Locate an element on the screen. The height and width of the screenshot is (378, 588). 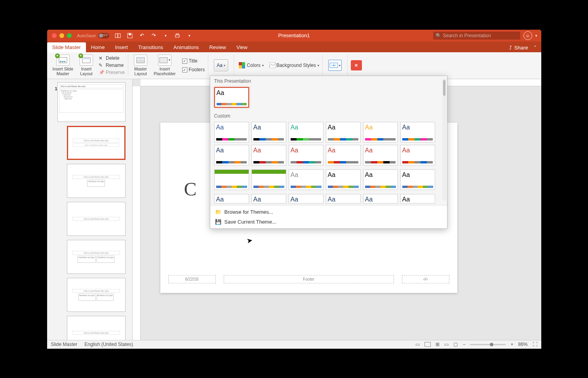
footer-placeholder: Footer is located at coordinates (309, 279).